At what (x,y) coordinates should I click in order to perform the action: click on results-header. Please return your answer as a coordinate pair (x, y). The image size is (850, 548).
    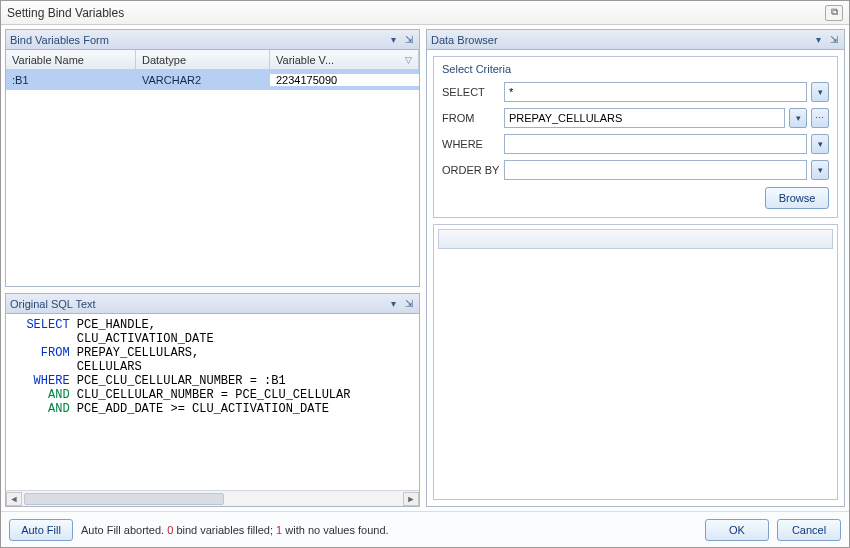
    Looking at the image, I should click on (636, 239).